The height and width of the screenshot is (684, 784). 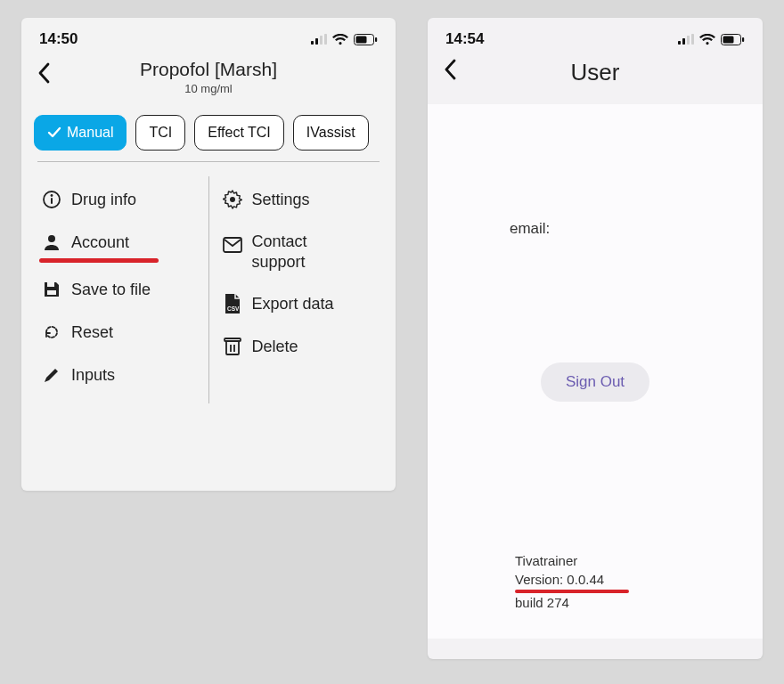 I want to click on menu-label: Contact support, so click(x=292, y=251).